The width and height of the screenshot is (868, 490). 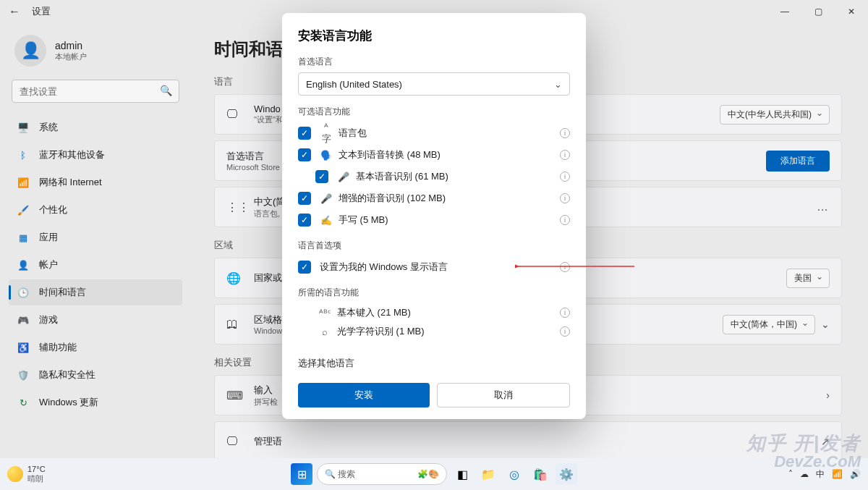 What do you see at coordinates (326, 155) in the screenshot?
I see `feature-icon: 🗣️` at bounding box center [326, 155].